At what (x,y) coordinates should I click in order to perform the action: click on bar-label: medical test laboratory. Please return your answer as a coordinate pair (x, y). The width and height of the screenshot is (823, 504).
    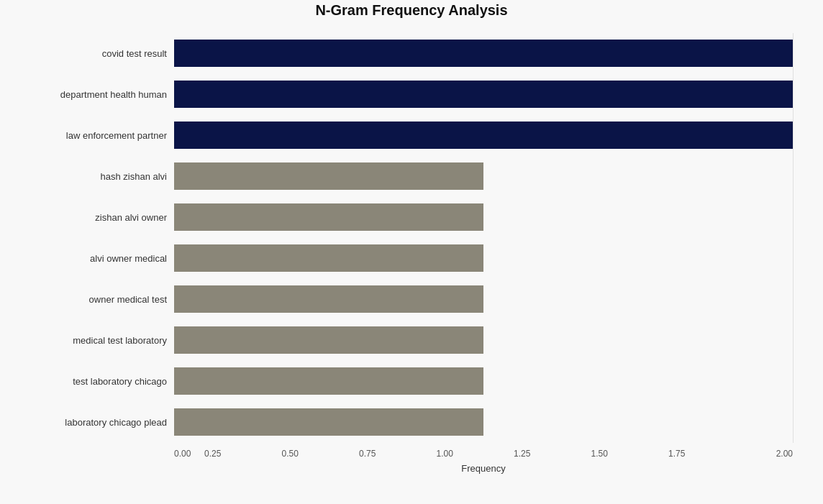
    Looking at the image, I should click on (102, 341).